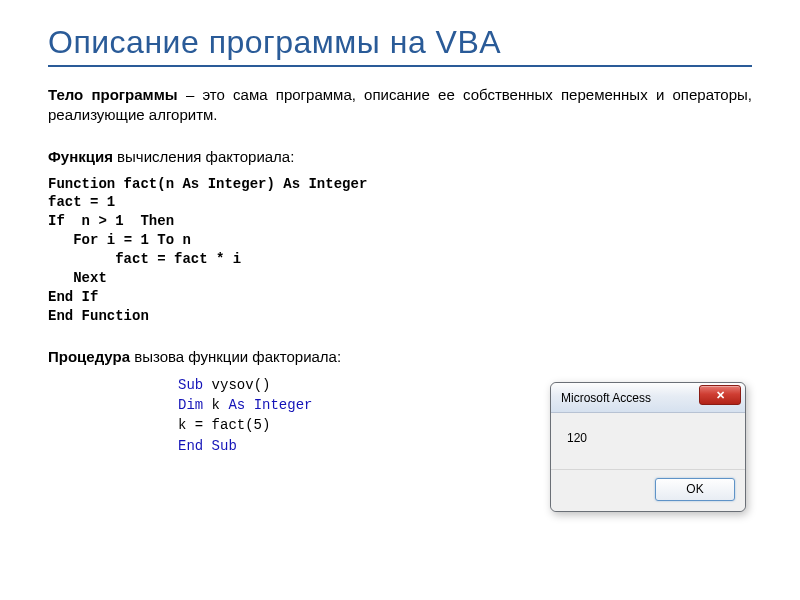  Describe the element at coordinates (400, 106) in the screenshot. I see `intro-paragraph: Тело программы – это сама программа, опи…` at that location.